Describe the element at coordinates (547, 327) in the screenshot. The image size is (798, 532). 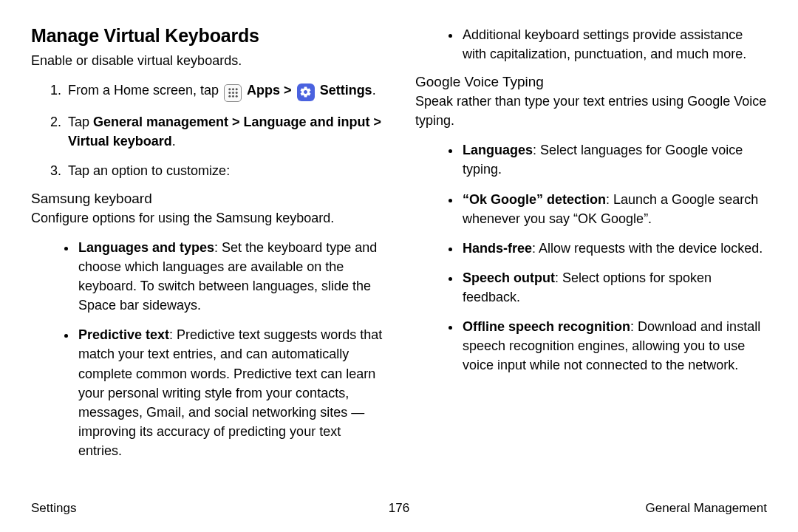
I see `bullet-label: Offline speech recognition` at that location.